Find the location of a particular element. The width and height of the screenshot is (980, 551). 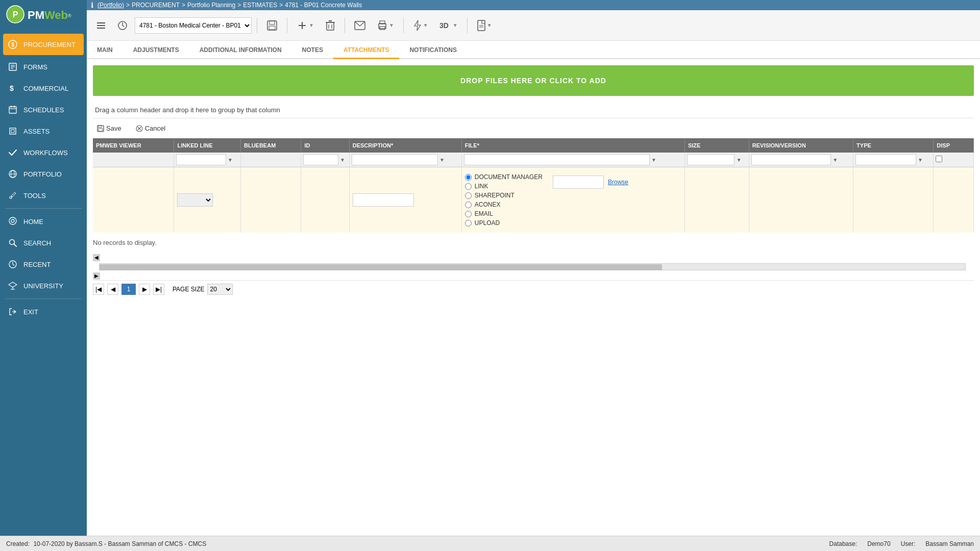

hscroll-right-arrow: ▶ is located at coordinates (96, 276).